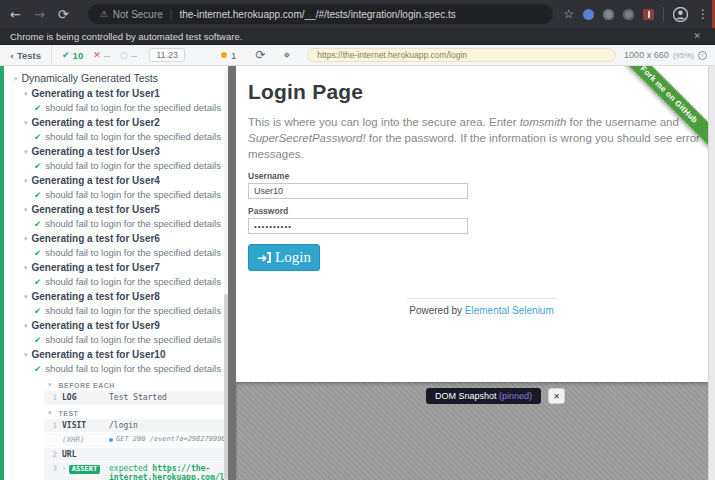 This screenshot has height=480, width=715. Describe the element at coordinates (462, 55) in the screenshot. I see `aut-url-bar` at that location.